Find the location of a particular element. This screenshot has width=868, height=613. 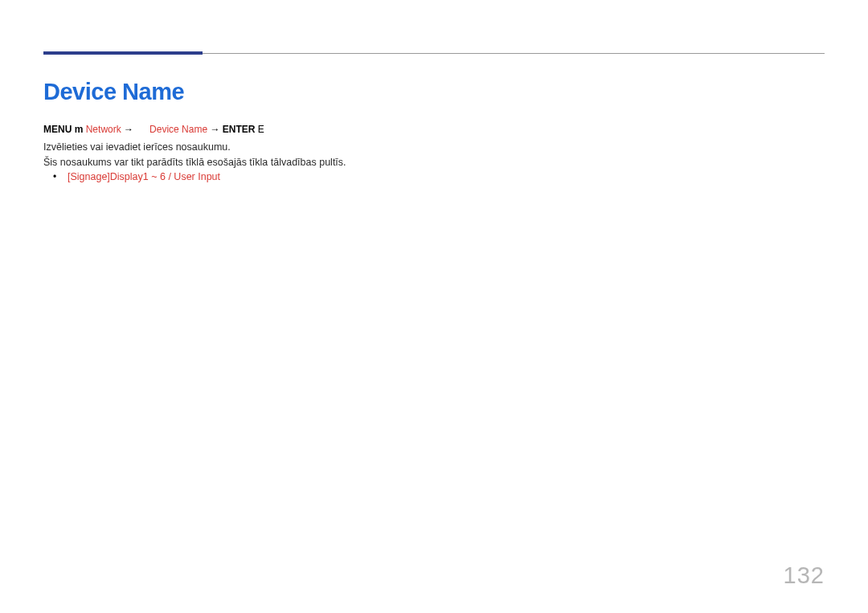

breadcrumb-device-name: Device Name is located at coordinates (178, 129).